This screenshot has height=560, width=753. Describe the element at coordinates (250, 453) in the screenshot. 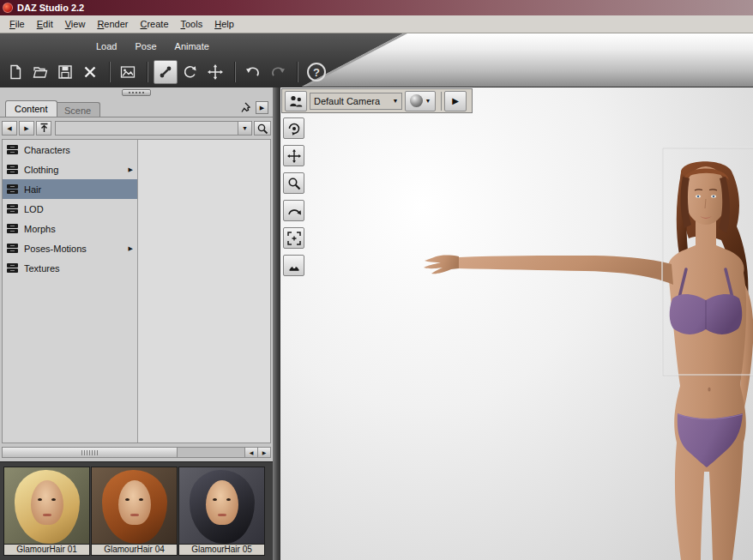

I see `scroll-left-button: ◀` at that location.